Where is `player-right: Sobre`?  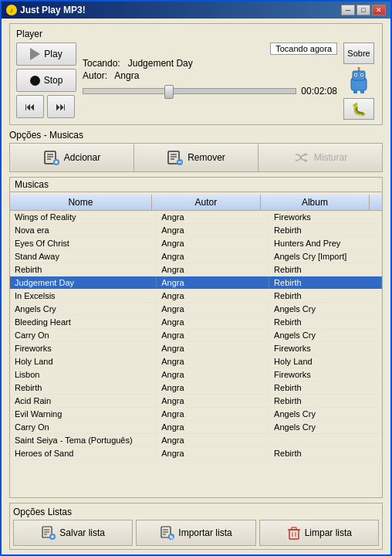
player-right: Sobre is located at coordinates (359, 81).